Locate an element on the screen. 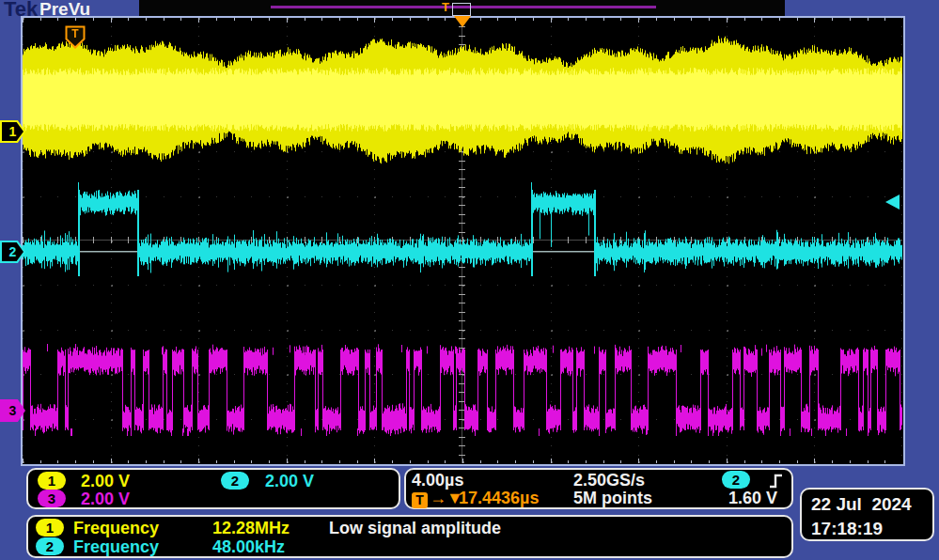 This screenshot has width=939, height=560. meas2-badge: 2 is located at coordinates (50, 547).